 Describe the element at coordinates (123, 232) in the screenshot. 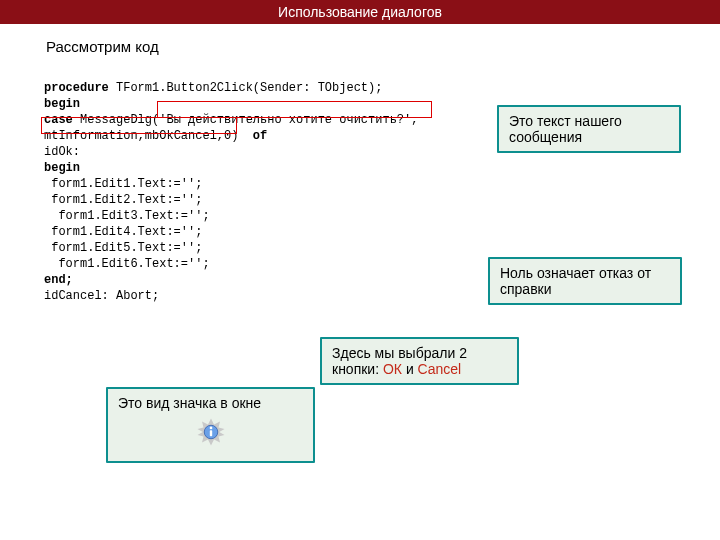

I see `code-text: form1.Edit4.Text:='';` at that location.